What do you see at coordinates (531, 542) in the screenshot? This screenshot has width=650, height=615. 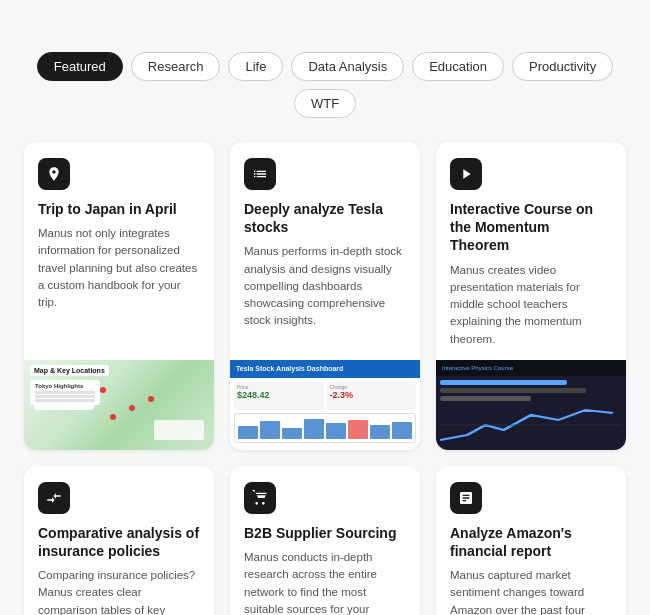 I see `card-title-amazon: Analyze Amazon's financial report` at bounding box center [531, 542].